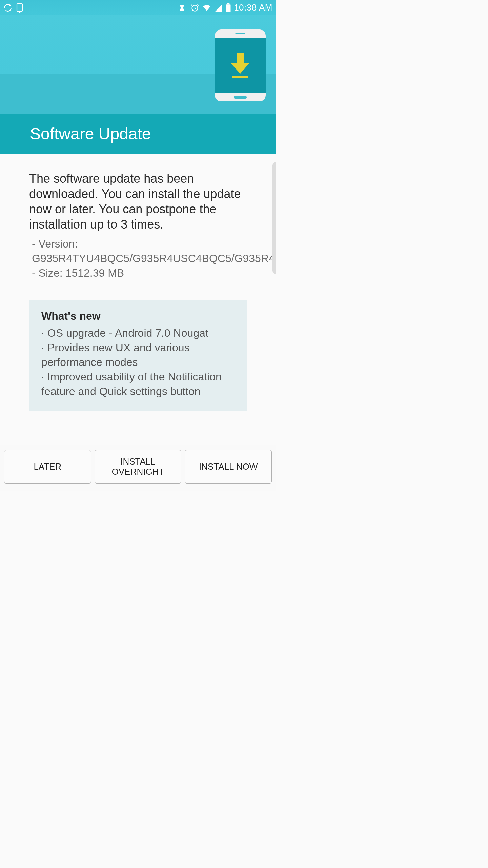 This screenshot has width=488, height=868. I want to click on version-line: - Version: G935R4TYU4BQC5/G935R4USC4BQC5…, so click(138, 251).